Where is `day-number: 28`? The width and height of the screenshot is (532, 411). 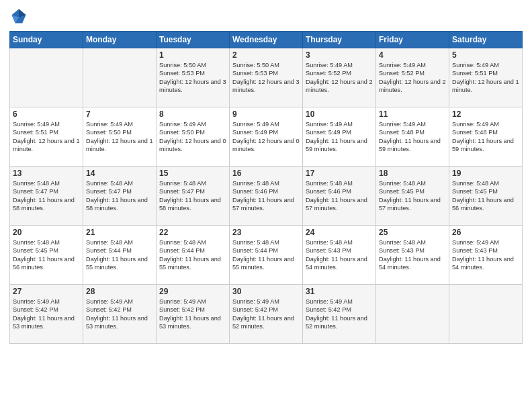 day-number: 28 is located at coordinates (120, 291).